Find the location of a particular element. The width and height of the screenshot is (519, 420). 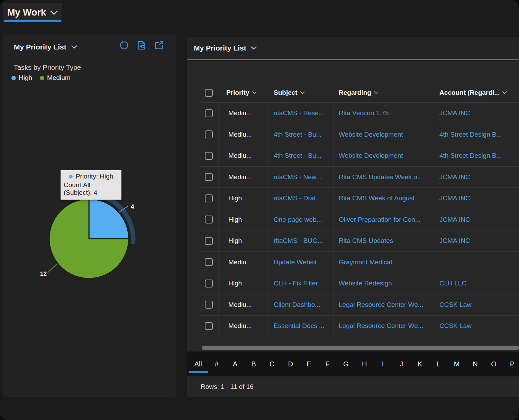

alphabet-item: E is located at coordinates (309, 364).